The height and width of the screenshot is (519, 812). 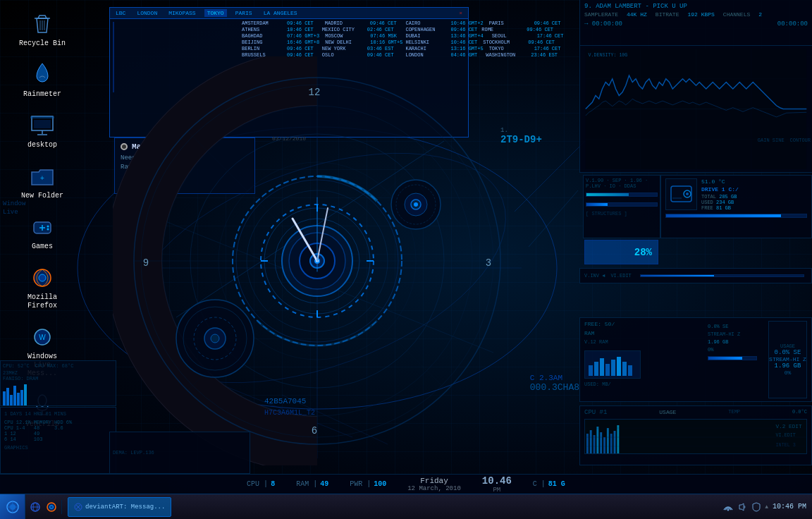 I want to click on drive-free: FREE 81 GB, so click(x=720, y=208).